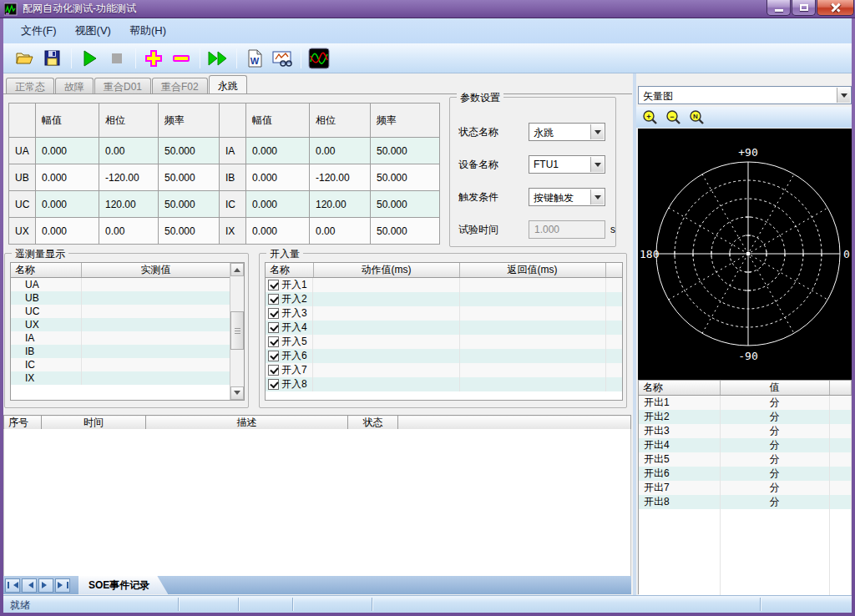 The width and height of the screenshot is (855, 616). What do you see at coordinates (237, 331) in the screenshot?
I see `telemetry-scrollbar` at bounding box center [237, 331].